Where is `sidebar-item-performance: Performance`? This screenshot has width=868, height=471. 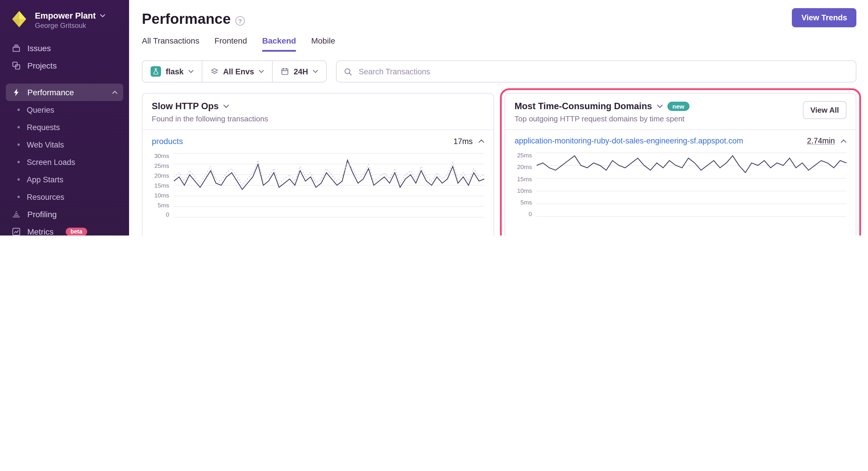
sidebar-item-performance: Performance is located at coordinates (65, 92).